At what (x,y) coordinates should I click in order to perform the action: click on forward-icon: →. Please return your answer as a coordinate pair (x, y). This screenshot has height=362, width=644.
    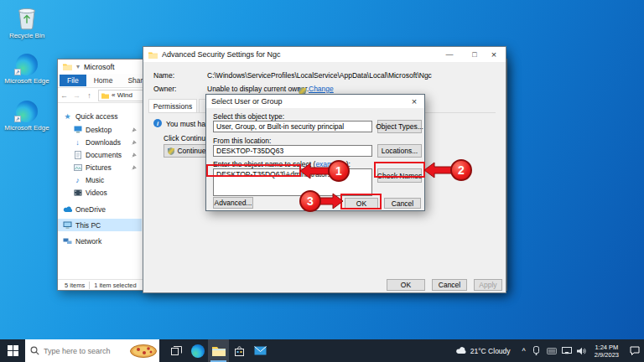
    Looking at the image, I should click on (77, 96).